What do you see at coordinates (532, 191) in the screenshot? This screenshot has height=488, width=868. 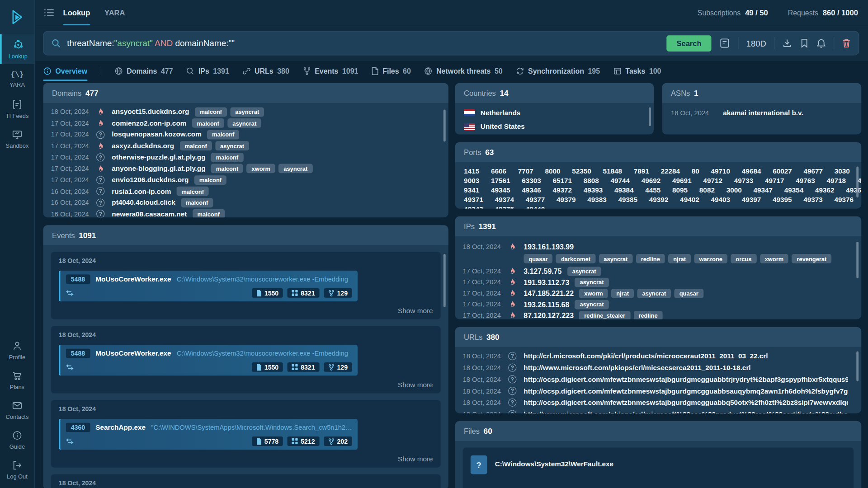 I see `port-value: 49346` at bounding box center [532, 191].